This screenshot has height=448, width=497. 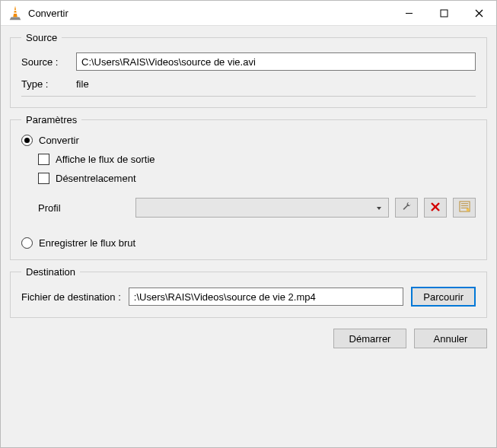 I want to click on maximize-button, so click(x=444, y=14).